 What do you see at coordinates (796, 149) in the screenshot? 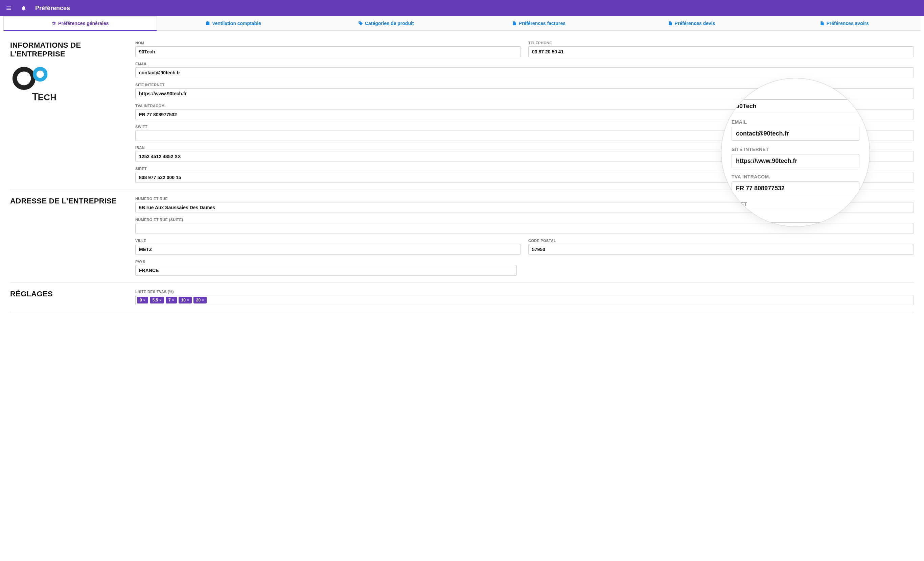
I see `zoom-site-label: SITE INTERNET` at bounding box center [796, 149].